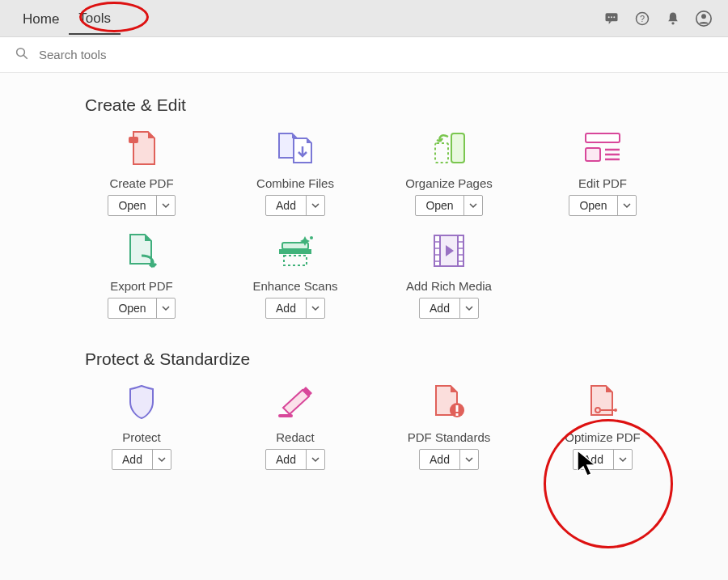 The height and width of the screenshot is (580, 728). What do you see at coordinates (449, 286) in the screenshot?
I see `tool-label: Add Rich Media` at bounding box center [449, 286].